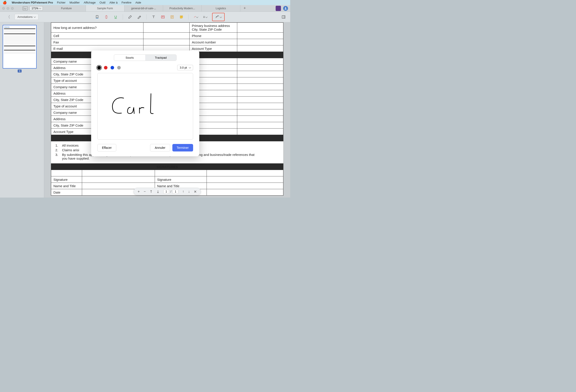 Image resolution: width=576 pixels, height=392 pixels. What do you see at coordinates (189, 192) in the screenshot?
I see `next-page-button: ↓` at bounding box center [189, 192].